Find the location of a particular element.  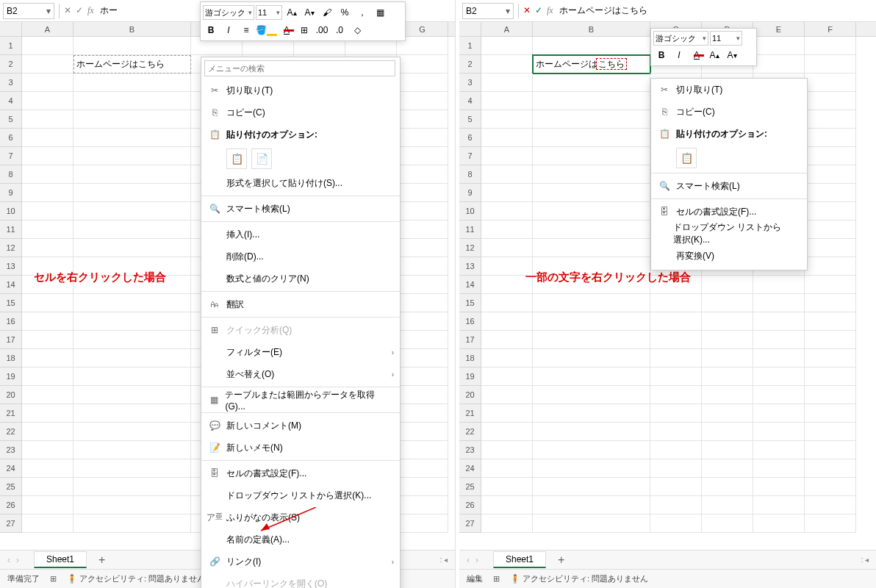

increase-decimal-icon: .00 is located at coordinates (322, 30).